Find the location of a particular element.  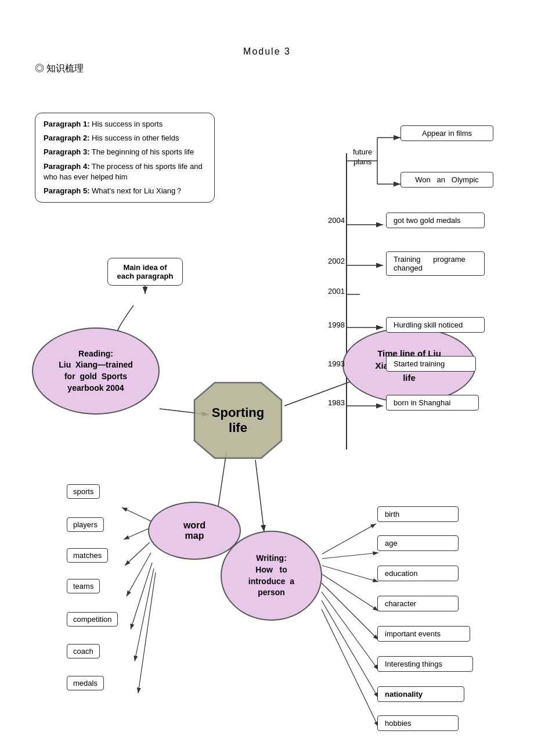

word-players: players is located at coordinates (85, 525).